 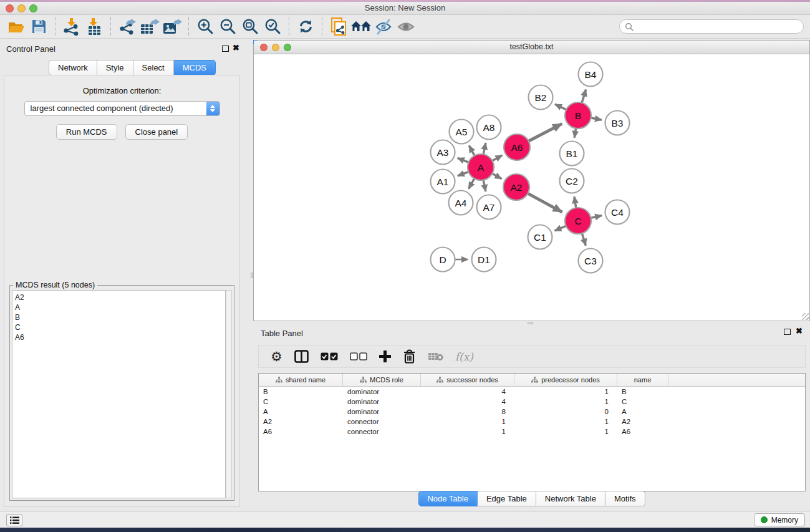 What do you see at coordinates (406, 27) in the screenshot?
I see `show-graphics-details-button` at bounding box center [406, 27].